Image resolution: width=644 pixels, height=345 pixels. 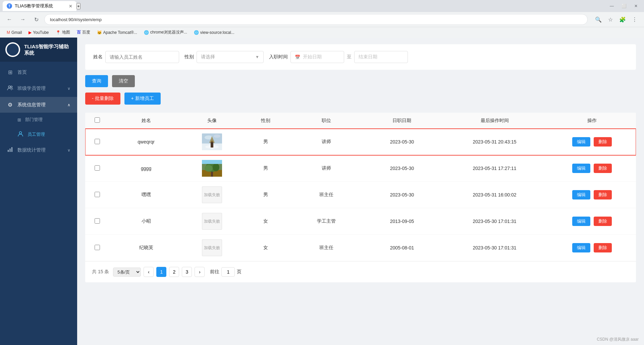 What do you see at coordinates (97, 247) in the screenshot?
I see `row5-checkbox` at bounding box center [97, 247].